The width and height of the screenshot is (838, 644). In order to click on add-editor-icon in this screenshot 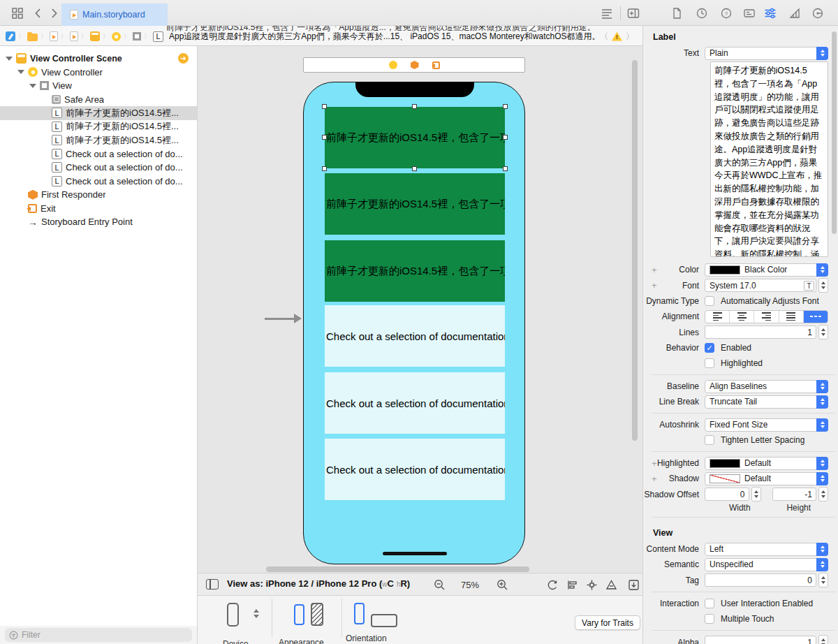, I will do `click(633, 13)`.